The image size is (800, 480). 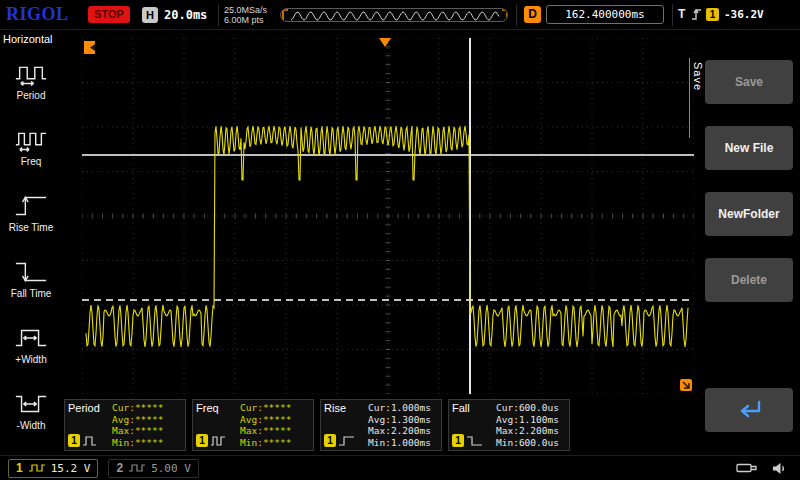 What do you see at coordinates (532, 14) in the screenshot?
I see `delay-badge: D` at bounding box center [532, 14].